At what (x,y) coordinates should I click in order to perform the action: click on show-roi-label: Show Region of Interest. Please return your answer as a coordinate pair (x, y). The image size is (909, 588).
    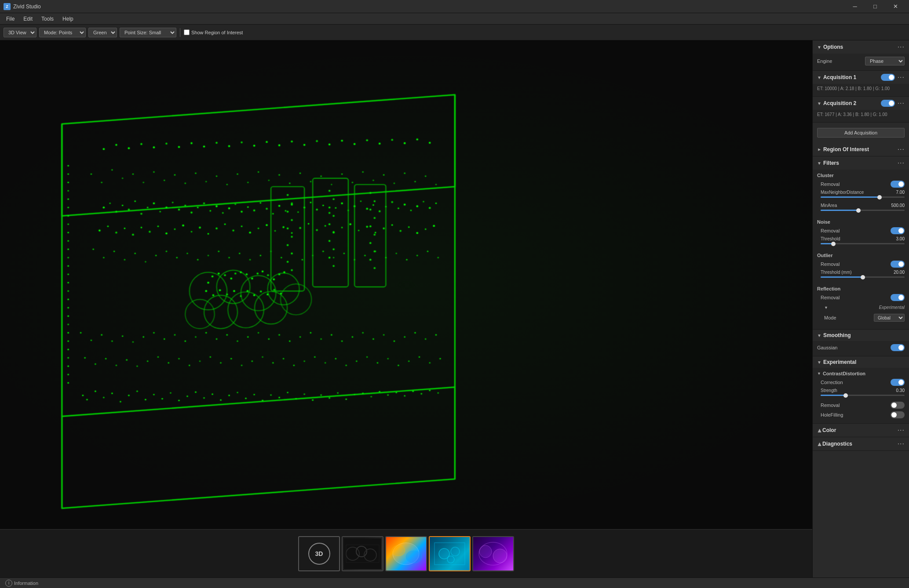
    Looking at the image, I should click on (213, 33).